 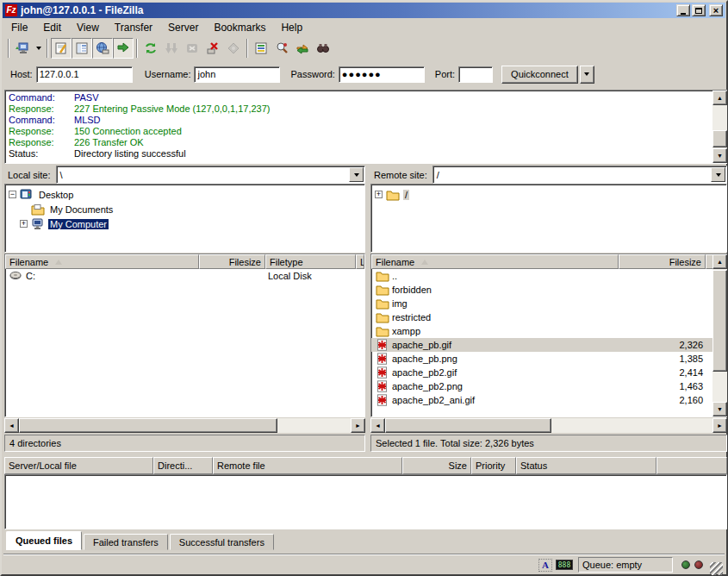 I want to click on tree-item-label: My Computer, so click(x=78, y=224).